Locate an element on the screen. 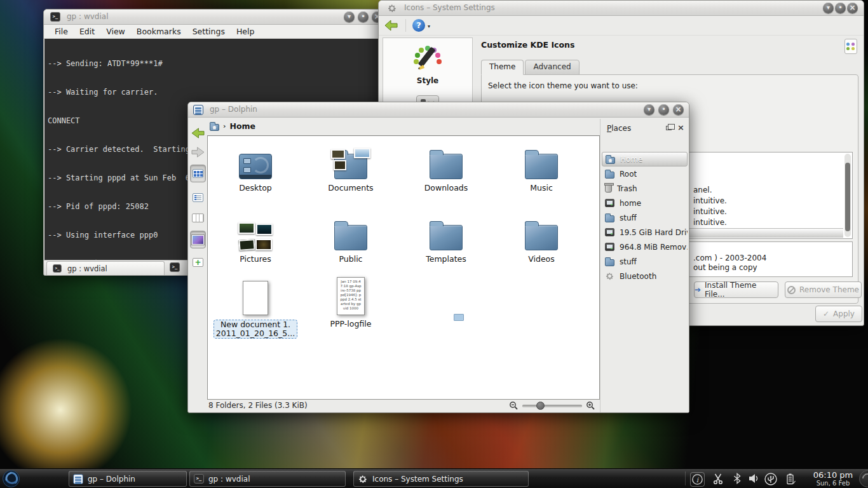 Image resolution: width=868 pixels, height=488 pixels. place-item-root: Root is located at coordinates (644, 174).